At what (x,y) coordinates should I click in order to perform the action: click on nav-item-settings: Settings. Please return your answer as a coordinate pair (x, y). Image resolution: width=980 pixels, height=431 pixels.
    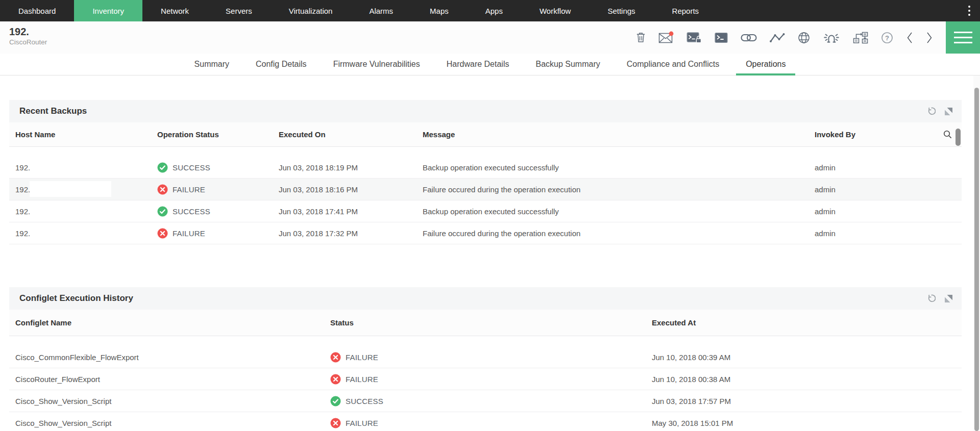
    Looking at the image, I should click on (621, 11).